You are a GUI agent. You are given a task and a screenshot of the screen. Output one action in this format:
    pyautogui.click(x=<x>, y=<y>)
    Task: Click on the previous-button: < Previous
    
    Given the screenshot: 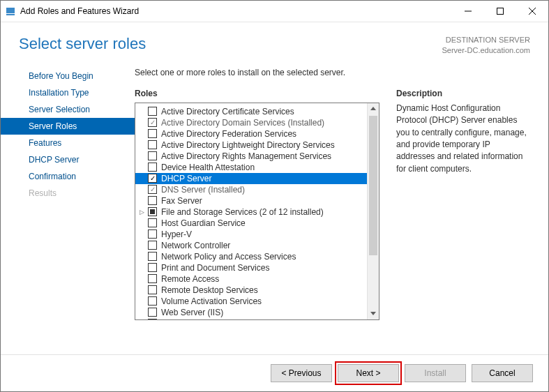 What is the action you would take?
    pyautogui.click(x=301, y=373)
    